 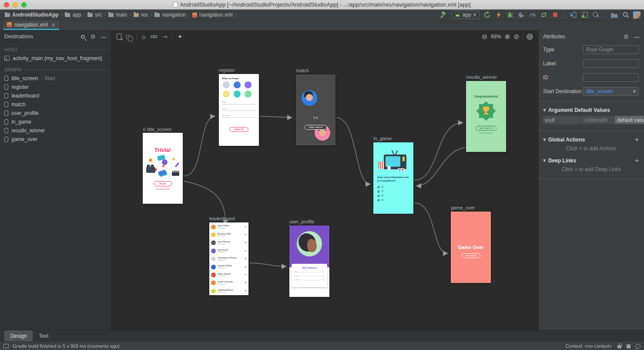 I want to click on new-destination-icon, so click(x=119, y=37).